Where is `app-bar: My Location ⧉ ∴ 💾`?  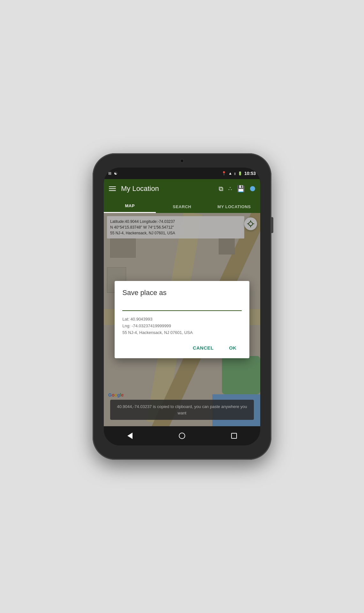
app-bar: My Location ⧉ ∴ 💾 is located at coordinates (182, 189).